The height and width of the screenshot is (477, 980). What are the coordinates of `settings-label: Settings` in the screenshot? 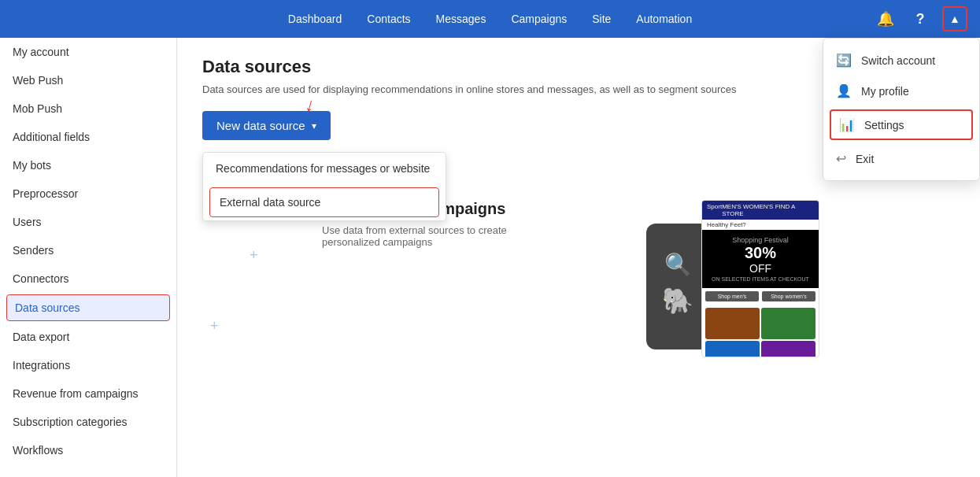 It's located at (885, 125).